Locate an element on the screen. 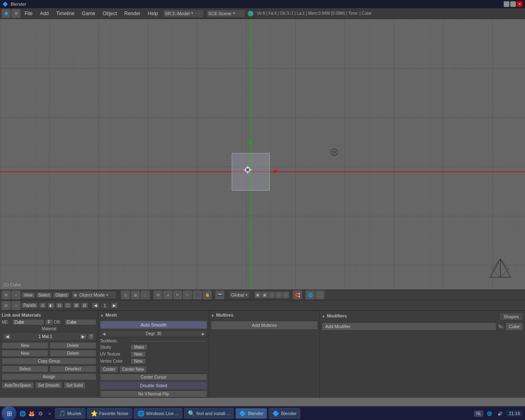 The width and height of the screenshot is (525, 420). copy-group-btn: Copy Group is located at coordinates (49, 361).